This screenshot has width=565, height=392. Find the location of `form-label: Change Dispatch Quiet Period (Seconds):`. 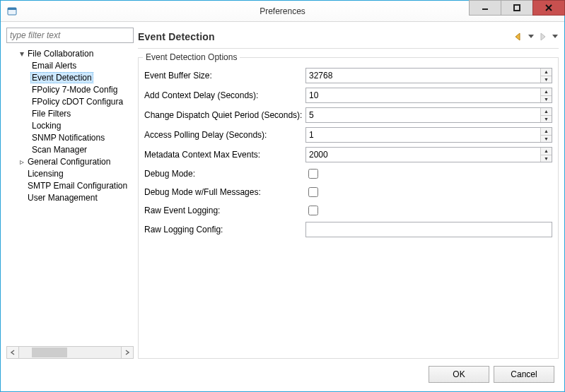

form-label: Change Dispatch Quiet Period (Seconds): is located at coordinates (225, 115).